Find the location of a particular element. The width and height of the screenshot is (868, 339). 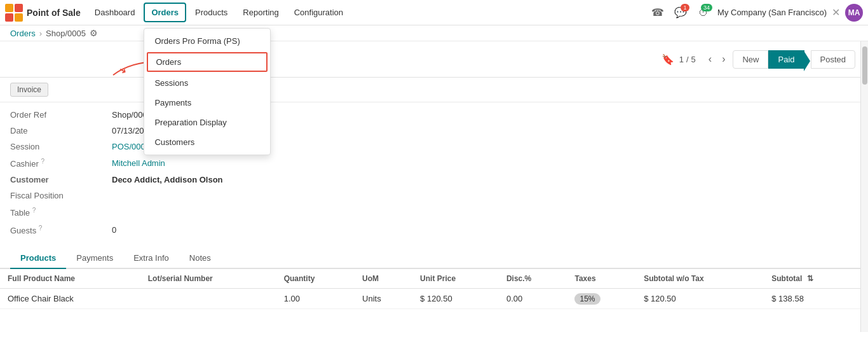

dropdown-orders: Orders is located at coordinates (207, 62).